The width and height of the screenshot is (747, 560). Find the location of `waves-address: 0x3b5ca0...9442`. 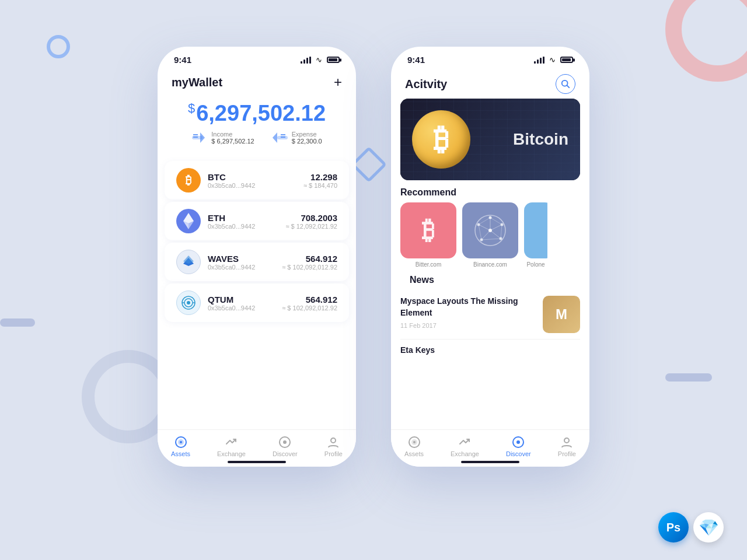

waves-address: 0x3b5ca0...9442 is located at coordinates (245, 267).